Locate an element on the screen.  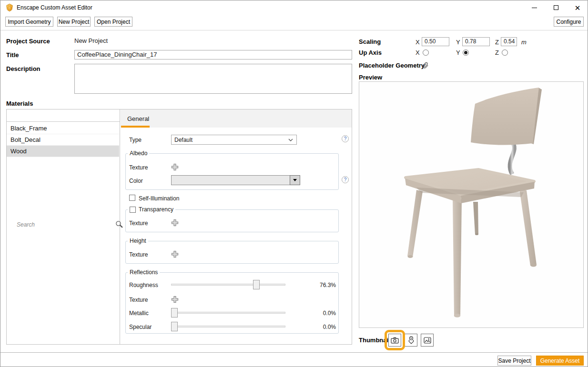
maximize-icon is located at coordinates (556, 8).